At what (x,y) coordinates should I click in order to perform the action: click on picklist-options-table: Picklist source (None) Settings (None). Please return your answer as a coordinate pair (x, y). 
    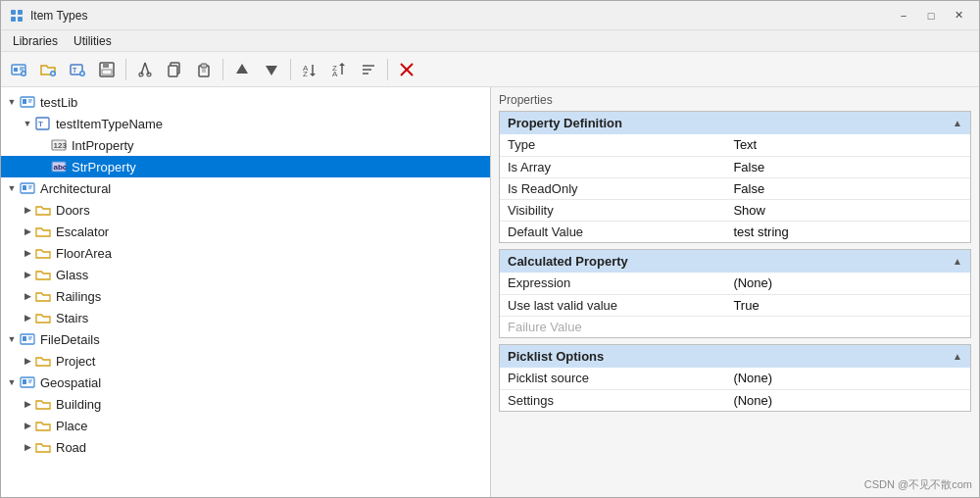
    Looking at the image, I should click on (735, 389).